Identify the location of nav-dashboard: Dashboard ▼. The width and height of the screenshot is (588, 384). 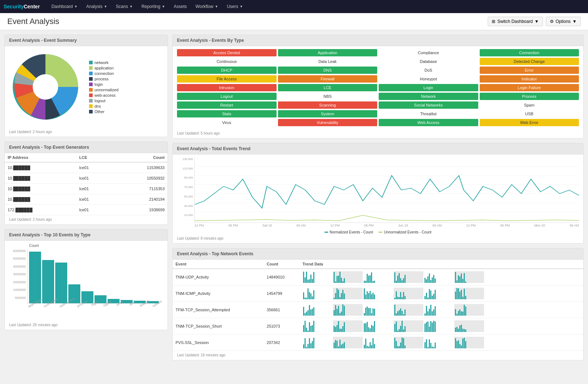
(65, 7).